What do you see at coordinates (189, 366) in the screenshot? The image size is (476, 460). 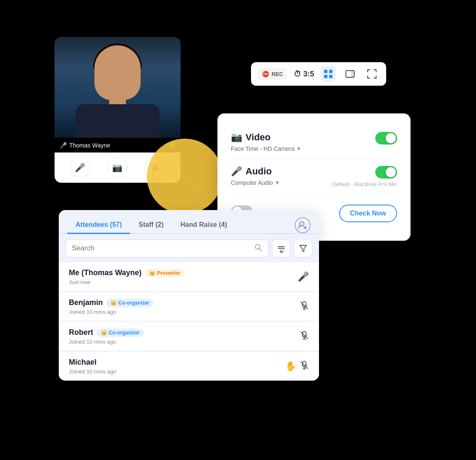 I see `attendee-item: Michael Joined 10 mins ago ✋` at bounding box center [189, 366].